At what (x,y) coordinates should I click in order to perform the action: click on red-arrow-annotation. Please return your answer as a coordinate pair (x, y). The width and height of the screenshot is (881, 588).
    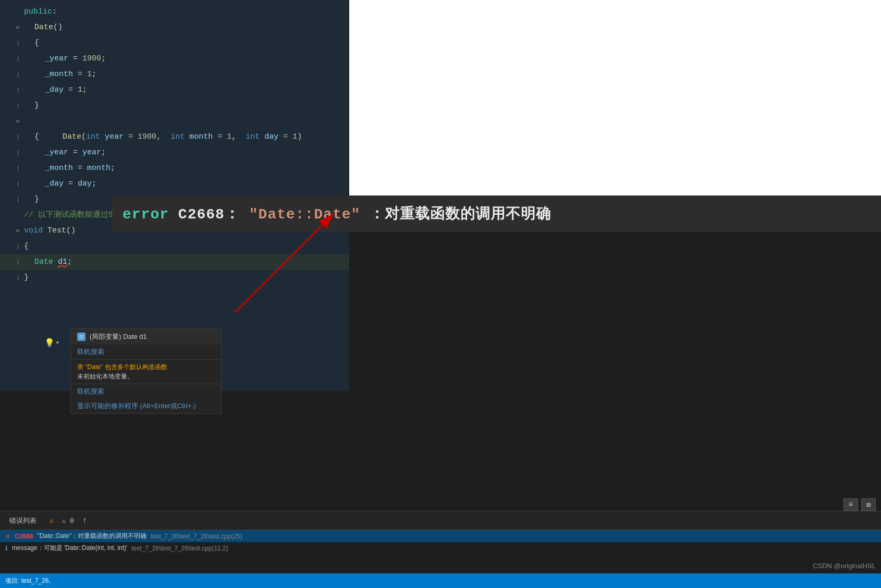
    Looking at the image, I should click on (276, 258).